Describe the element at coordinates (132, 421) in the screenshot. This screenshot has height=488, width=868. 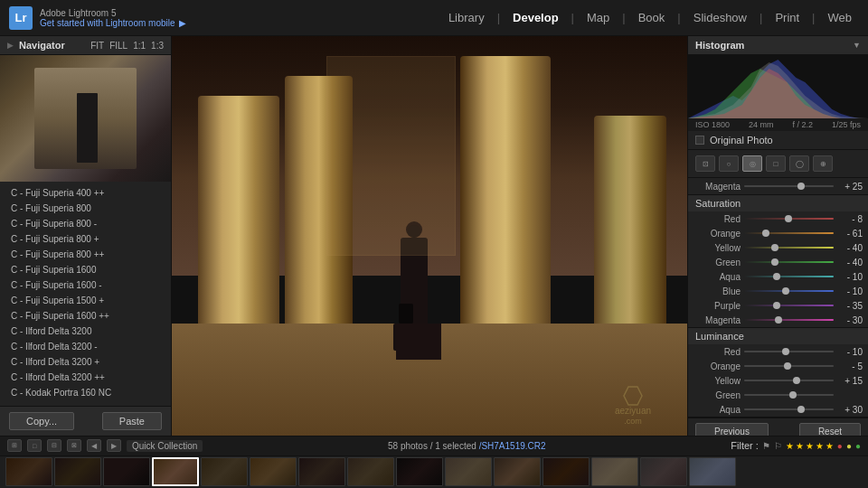
I see `paste-button: Paste` at that location.